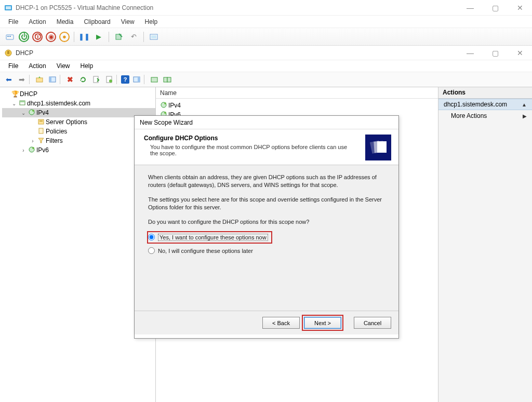 Image resolution: width=532 pixels, height=402 pixels. I want to click on help-icon: ?, so click(125, 79).